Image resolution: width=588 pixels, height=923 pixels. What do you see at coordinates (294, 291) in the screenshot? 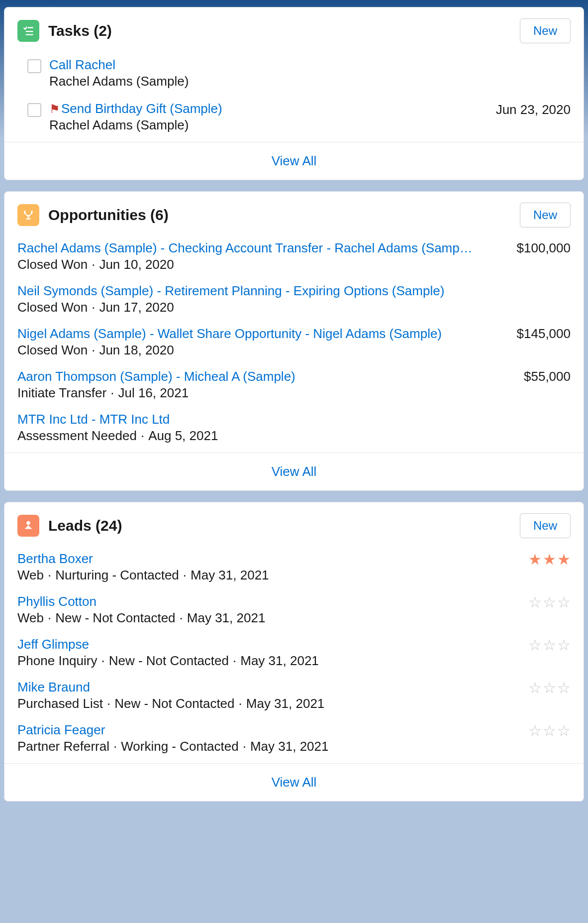
I see `opportunity-link: Neil Symonds (Sample) - Retirement Plann…` at bounding box center [294, 291].